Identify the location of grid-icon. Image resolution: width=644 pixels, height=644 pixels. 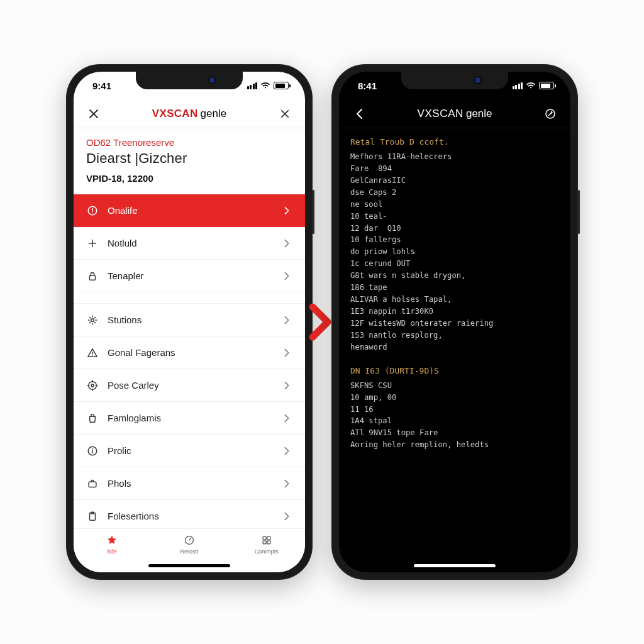
(267, 540).